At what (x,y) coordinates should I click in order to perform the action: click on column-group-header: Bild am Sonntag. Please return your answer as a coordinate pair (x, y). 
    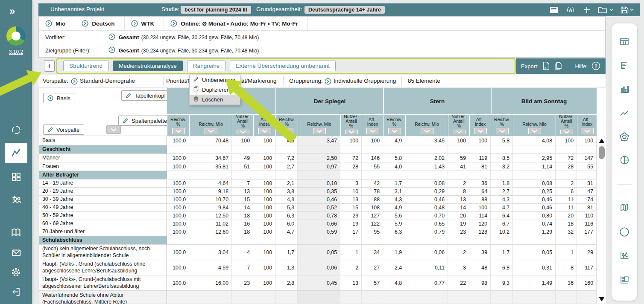
    Looking at the image, I should click on (544, 101).